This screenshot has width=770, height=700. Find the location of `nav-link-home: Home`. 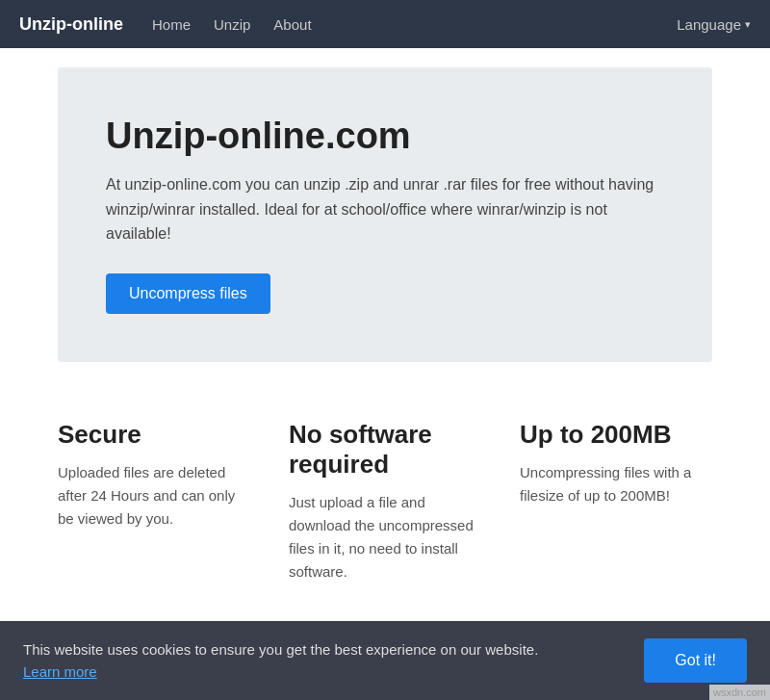

nav-link-home: Home is located at coordinates (171, 25).